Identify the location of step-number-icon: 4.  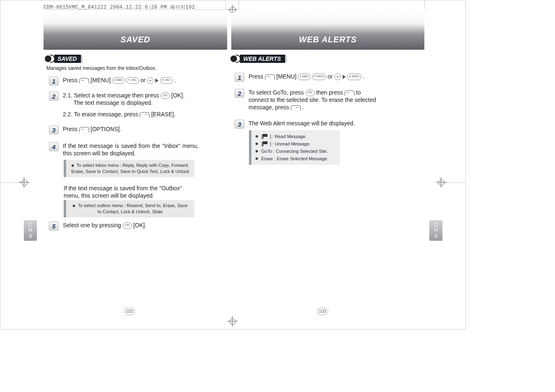
(54, 147).